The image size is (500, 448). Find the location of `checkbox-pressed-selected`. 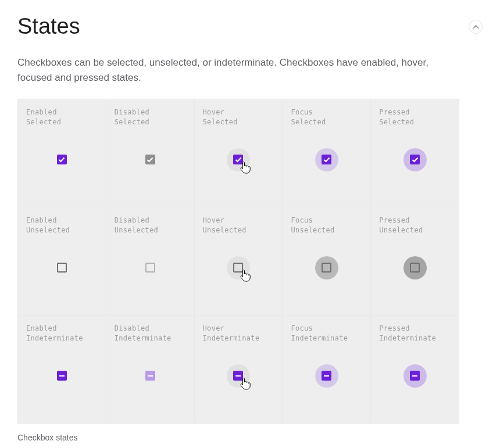

checkbox-pressed-selected is located at coordinates (415, 160).